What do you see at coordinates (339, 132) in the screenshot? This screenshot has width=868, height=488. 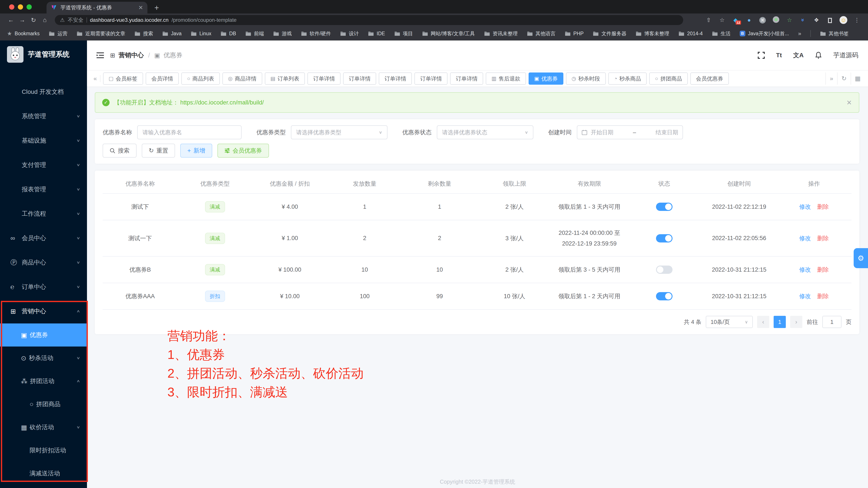 I see `coupon-type-select: 请选择优惠券类型 ∨` at bounding box center [339, 132].